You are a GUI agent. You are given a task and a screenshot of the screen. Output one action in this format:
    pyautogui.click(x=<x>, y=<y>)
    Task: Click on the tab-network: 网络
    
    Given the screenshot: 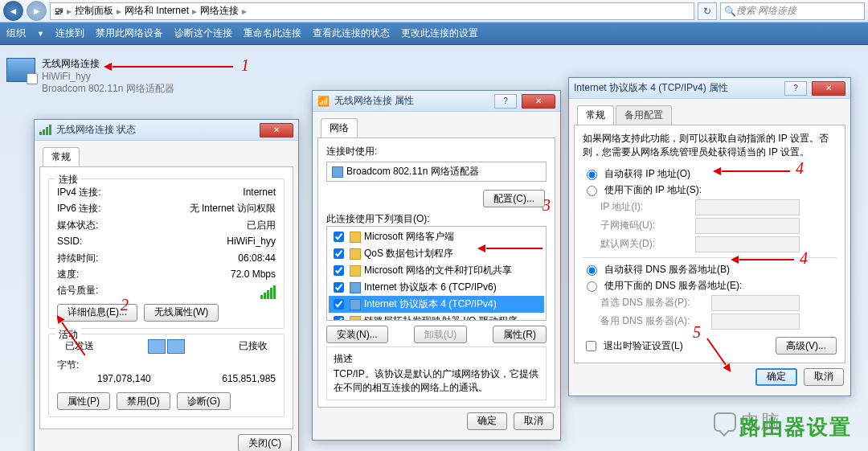 What is the action you would take?
    pyautogui.click(x=339, y=128)
    